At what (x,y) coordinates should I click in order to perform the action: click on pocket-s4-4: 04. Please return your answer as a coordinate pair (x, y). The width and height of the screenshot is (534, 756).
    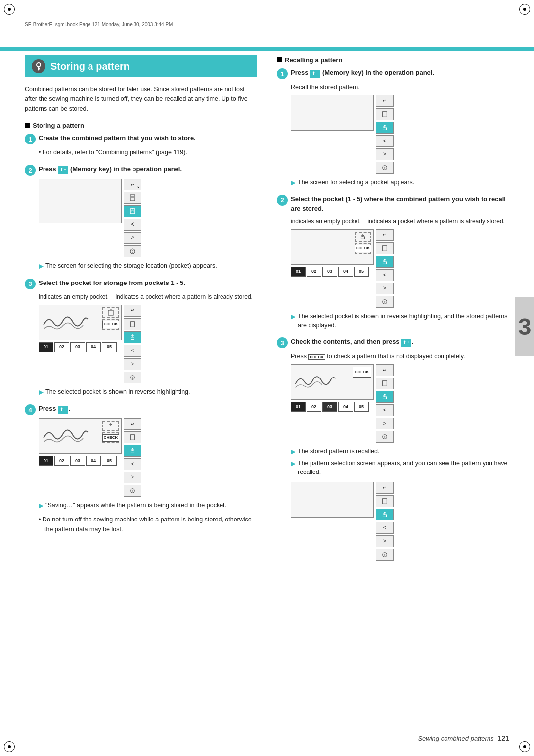
    Looking at the image, I should click on (93, 461).